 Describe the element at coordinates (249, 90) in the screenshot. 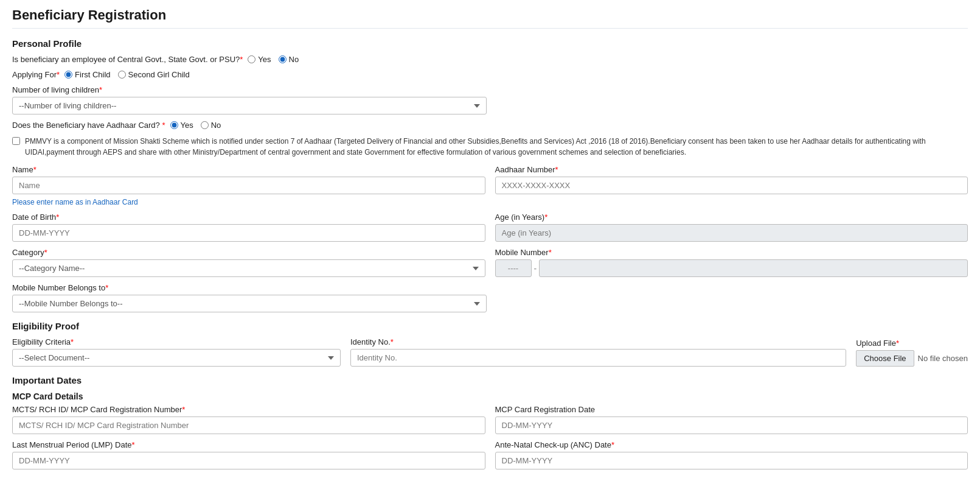

I see `living-children-label: Number of living children*` at that location.